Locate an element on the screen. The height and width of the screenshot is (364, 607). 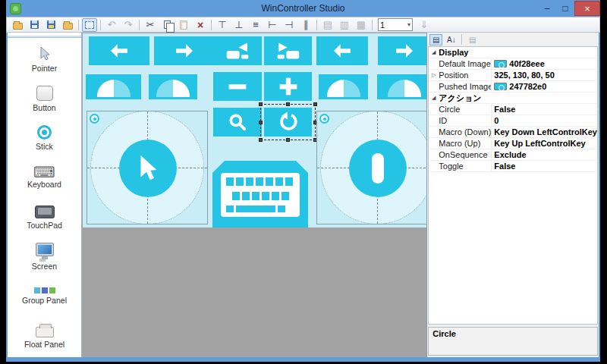
screen-icon is located at coordinates (45, 249).